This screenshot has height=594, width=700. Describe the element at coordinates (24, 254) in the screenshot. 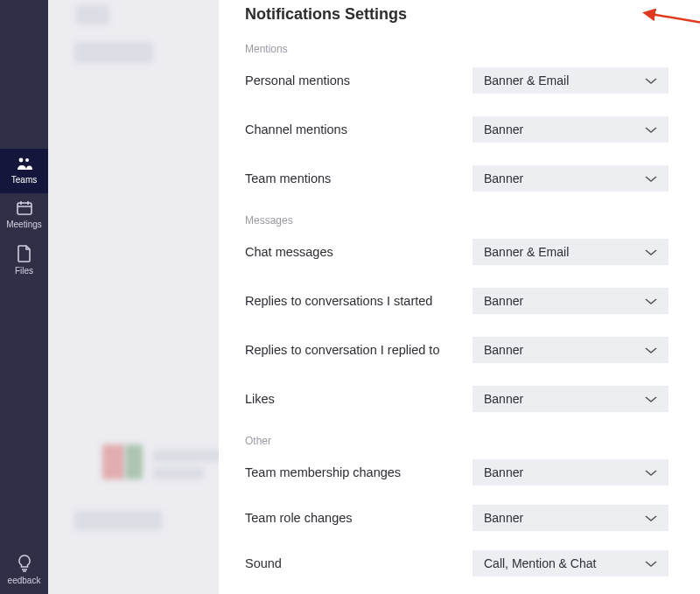

I see `file-icon` at that location.